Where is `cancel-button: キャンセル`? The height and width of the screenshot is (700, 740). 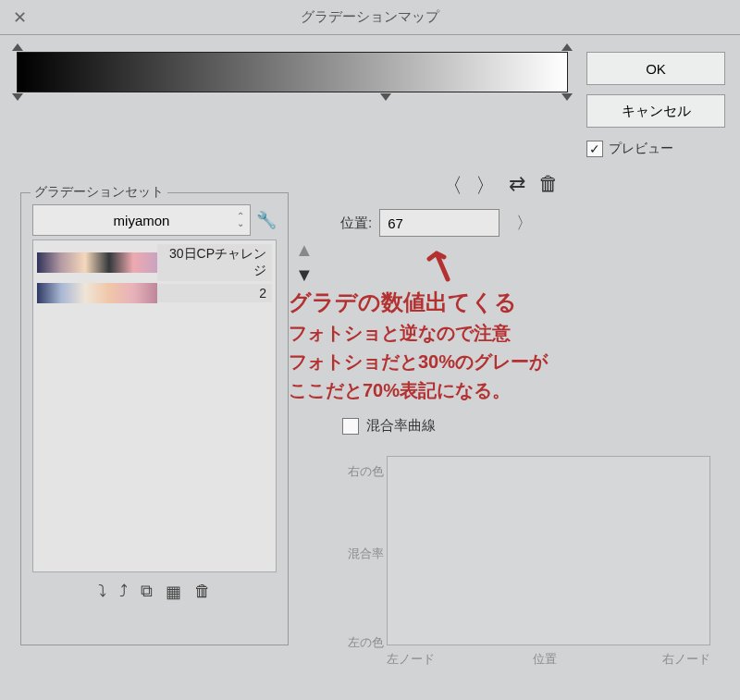 cancel-button: キャンセル is located at coordinates (656, 111).